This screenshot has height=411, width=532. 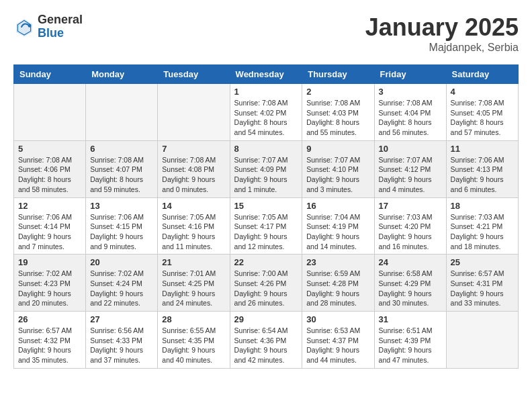 I want to click on calendar-cell: 15Sunrise: 7:05 AM Sunset: 4:17 PM Dayli…, so click(x=266, y=226).